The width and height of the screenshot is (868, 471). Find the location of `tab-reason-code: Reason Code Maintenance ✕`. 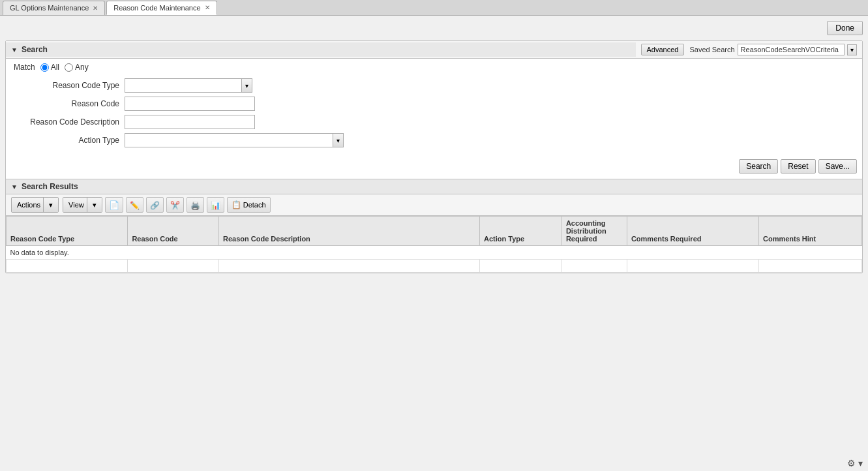

tab-reason-code: Reason Code Maintenance ✕ is located at coordinates (162, 8).